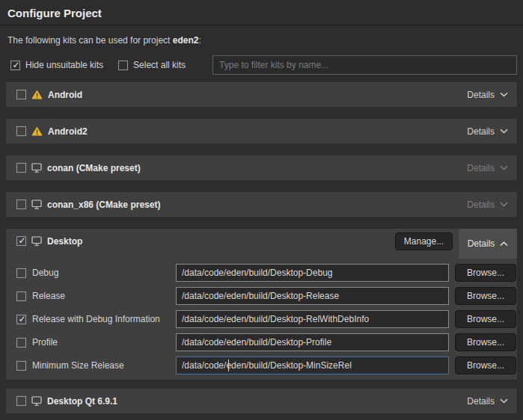 This screenshot has width=523, height=420. I want to click on kit-row-android2: Android2 Details, so click(262, 132).